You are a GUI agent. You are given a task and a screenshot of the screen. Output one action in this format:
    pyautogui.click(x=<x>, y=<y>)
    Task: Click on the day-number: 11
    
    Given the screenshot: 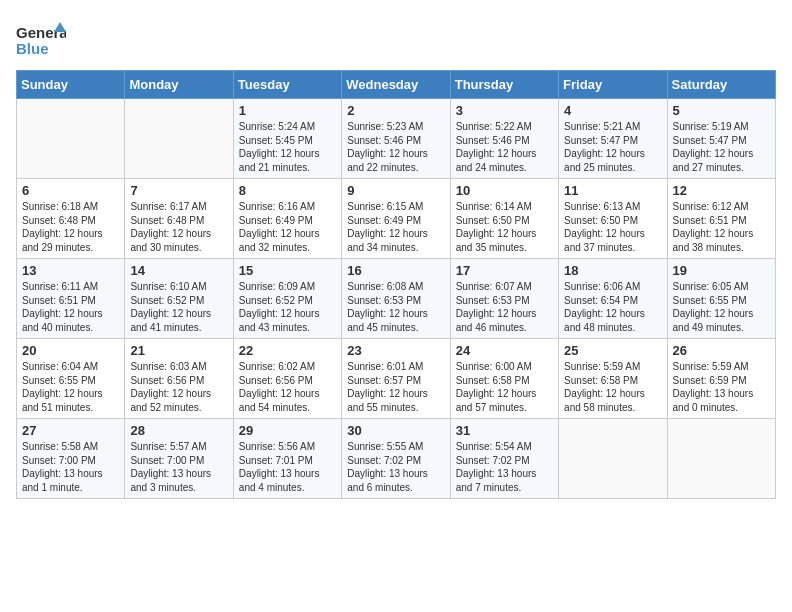 What is the action you would take?
    pyautogui.click(x=612, y=190)
    